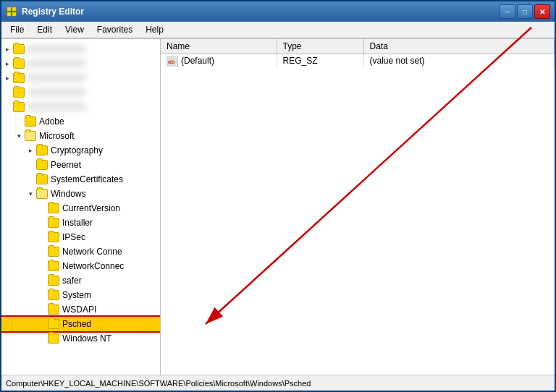 The width and height of the screenshot is (556, 392). What do you see at coordinates (358, 54) in the screenshot?
I see `registry-table: Name Type Data ab (Default)REG_SZ(value …` at bounding box center [358, 54].